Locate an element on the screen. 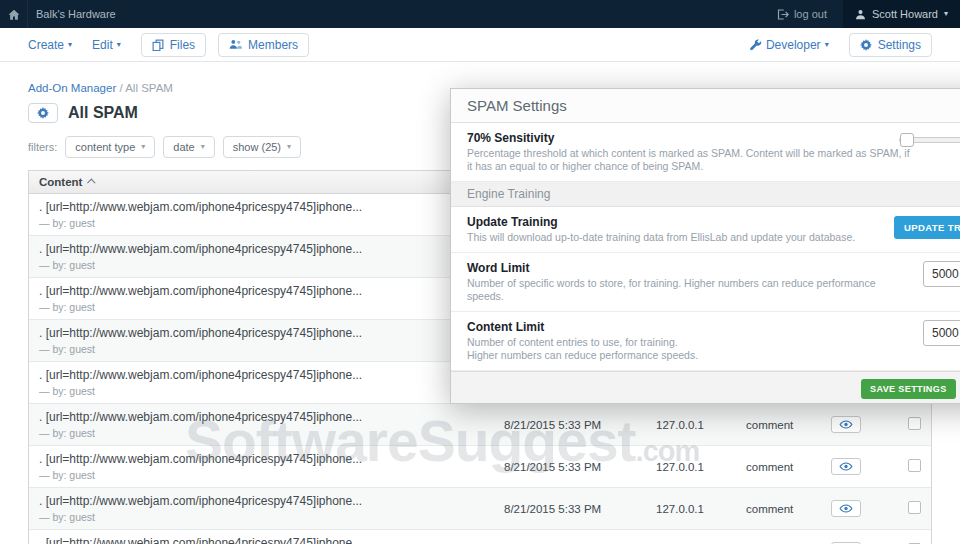 The width and height of the screenshot is (960, 544). content-limit-label: Content Limit is located at coordinates (714, 327).